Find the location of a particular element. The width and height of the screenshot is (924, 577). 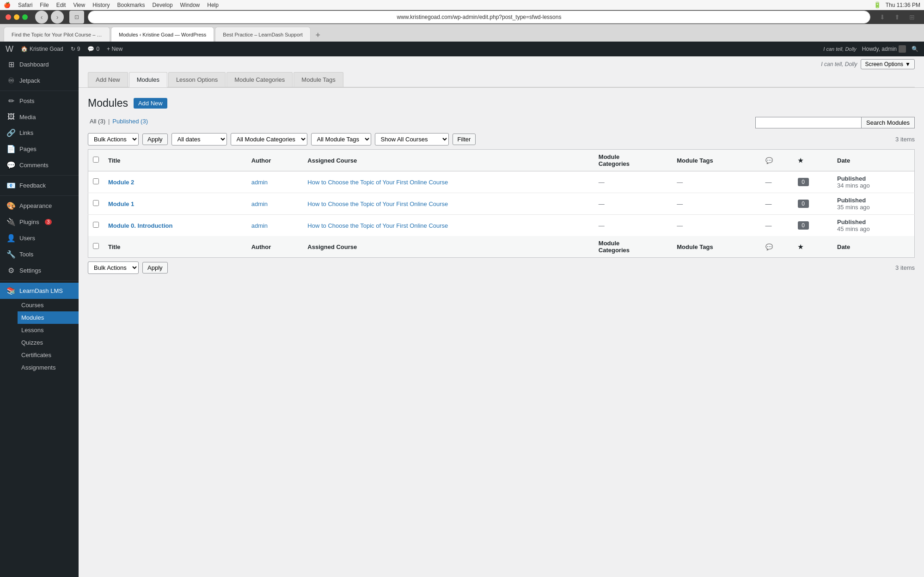

date-footer: Date is located at coordinates (874, 247).